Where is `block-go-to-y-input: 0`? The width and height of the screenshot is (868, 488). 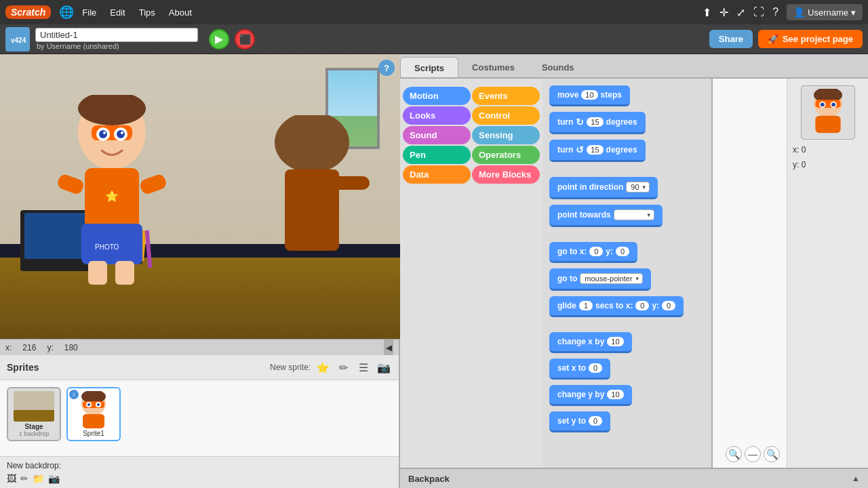 block-go-to-y-input: 0 is located at coordinates (623, 251).